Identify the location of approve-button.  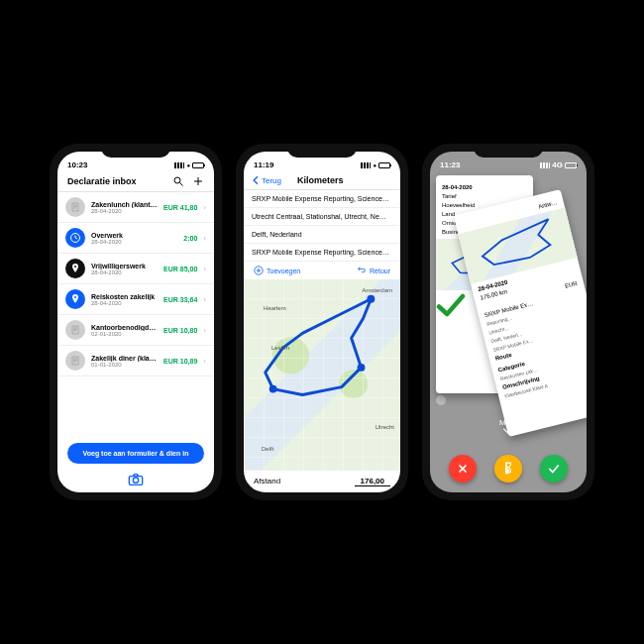
(554, 469).